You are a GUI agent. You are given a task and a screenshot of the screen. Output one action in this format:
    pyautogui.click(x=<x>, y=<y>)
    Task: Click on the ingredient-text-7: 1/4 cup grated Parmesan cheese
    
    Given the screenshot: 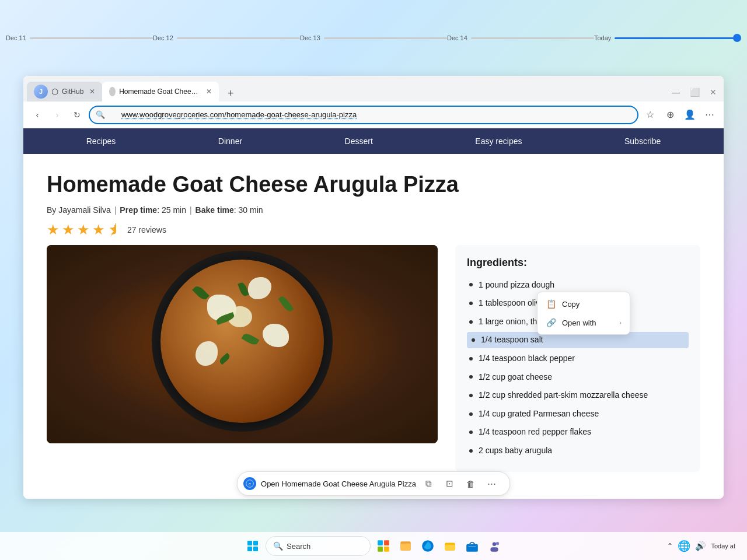 What is the action you would take?
    pyautogui.click(x=539, y=414)
    